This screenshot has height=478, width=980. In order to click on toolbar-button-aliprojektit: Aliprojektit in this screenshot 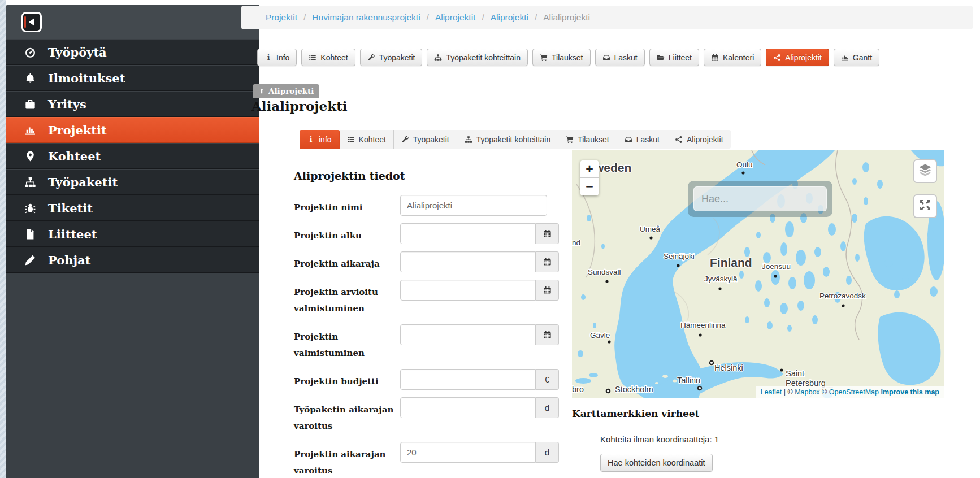, I will do `click(797, 58)`.